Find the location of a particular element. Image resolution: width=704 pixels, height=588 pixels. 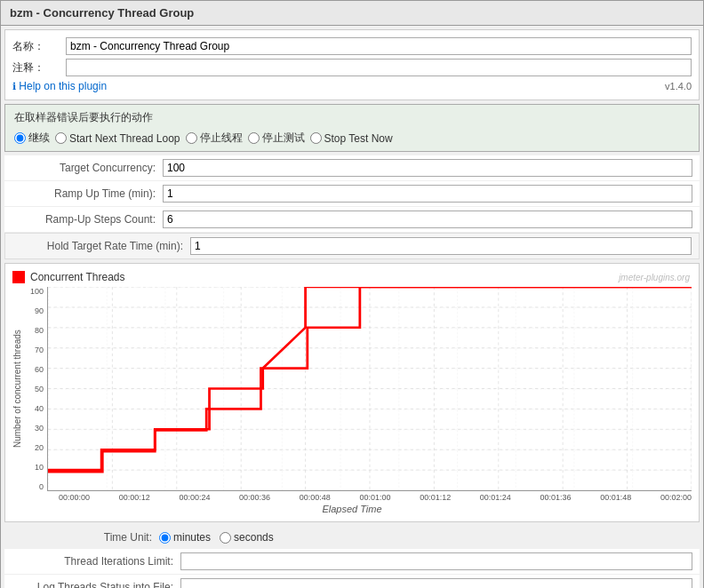

radio-start-next-input is located at coordinates (60, 139).